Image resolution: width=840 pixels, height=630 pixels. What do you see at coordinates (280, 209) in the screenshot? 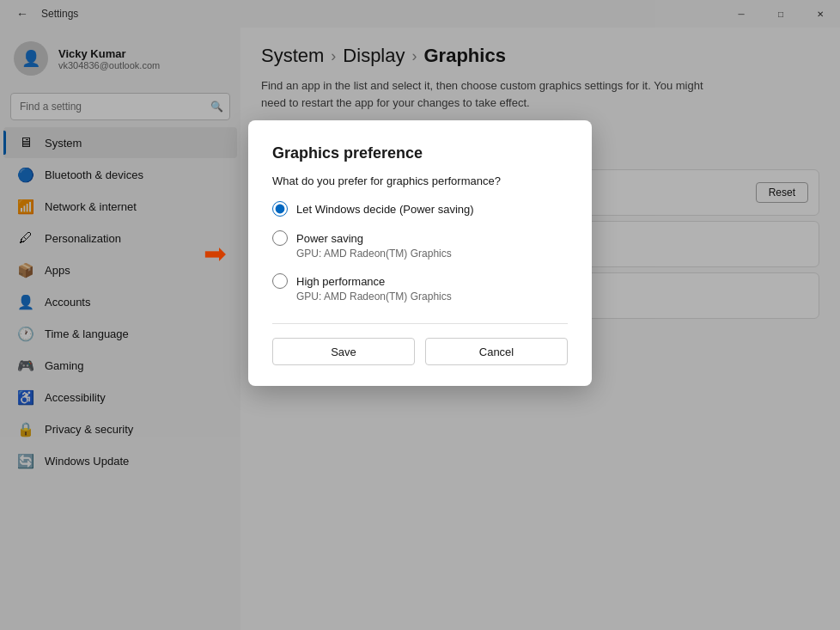
I see `radio-input-windows_decide` at bounding box center [280, 209].